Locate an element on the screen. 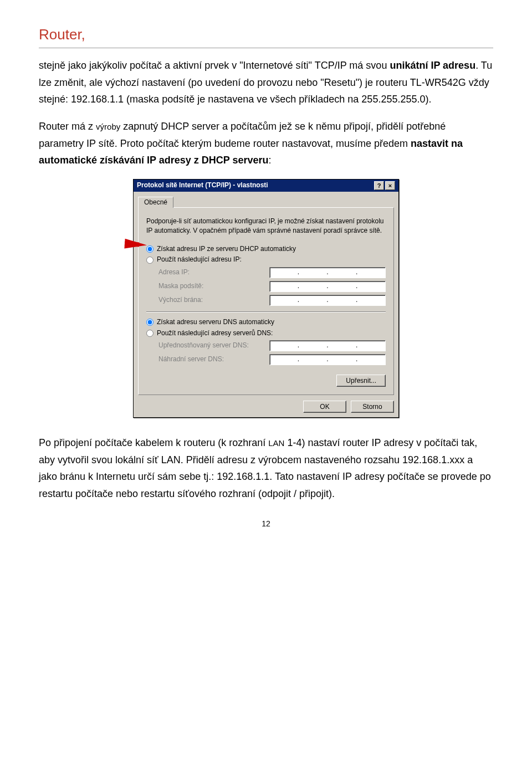  para1-pre: stejně jako jakýkoliv počítač a aktivní … is located at coordinates (214, 65).